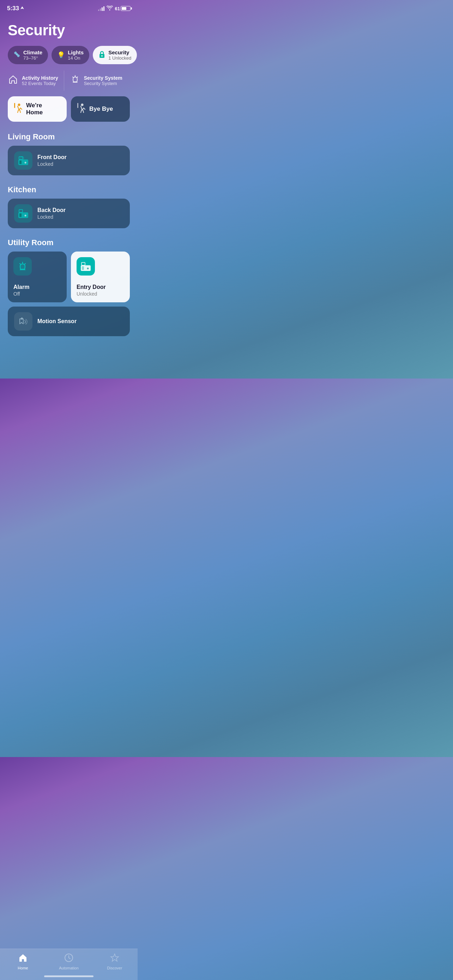 The image size is (453, 980). Describe the element at coordinates (23, 161) in the screenshot. I see `lock-front-svg` at that location.